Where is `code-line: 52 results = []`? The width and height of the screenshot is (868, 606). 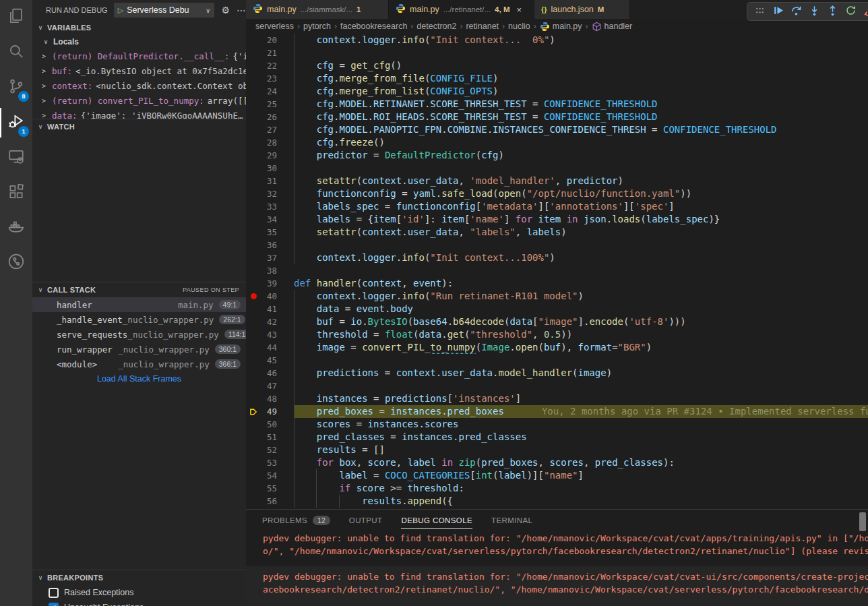
code-line: 52 results = [] is located at coordinates (557, 450).